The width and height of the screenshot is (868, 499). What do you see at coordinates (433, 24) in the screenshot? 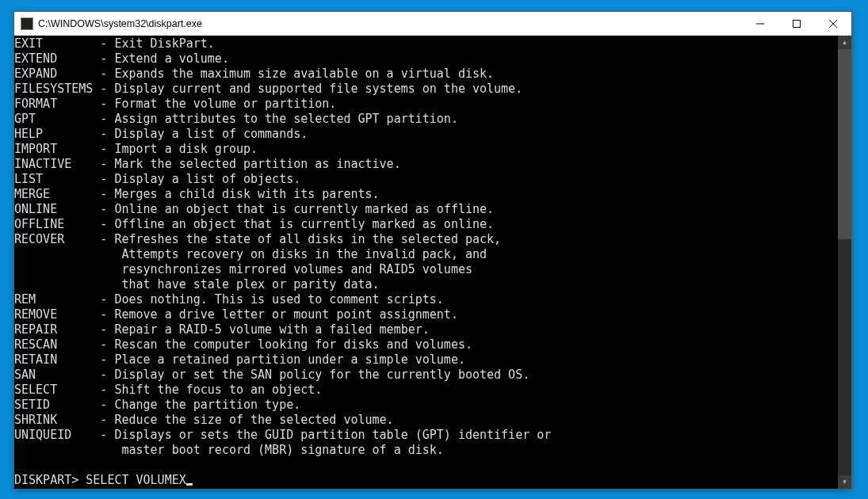
I see `titlebar: C:\WINDOWS\system32\diskpart.exe` at bounding box center [433, 24].